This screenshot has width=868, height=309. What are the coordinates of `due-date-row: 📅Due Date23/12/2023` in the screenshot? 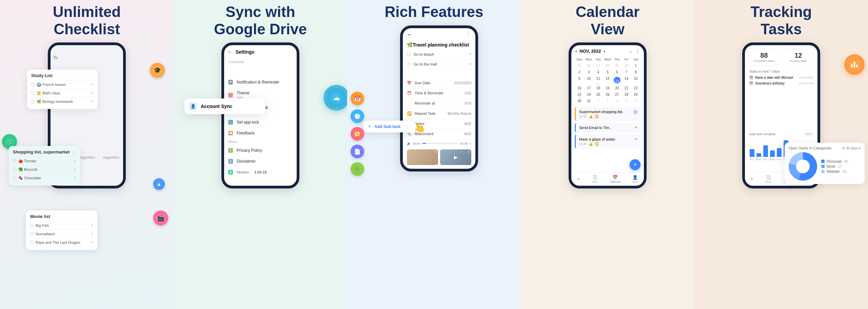 It's located at (439, 83).